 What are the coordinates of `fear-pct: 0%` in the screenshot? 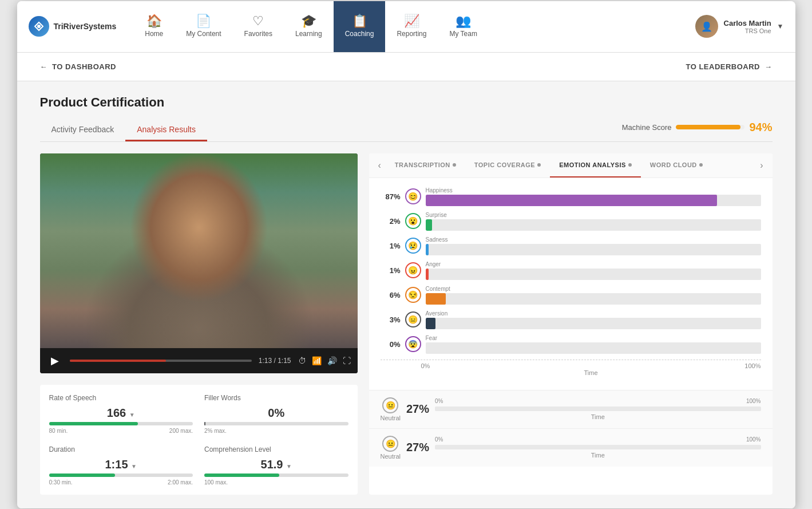 It's located at (390, 345).